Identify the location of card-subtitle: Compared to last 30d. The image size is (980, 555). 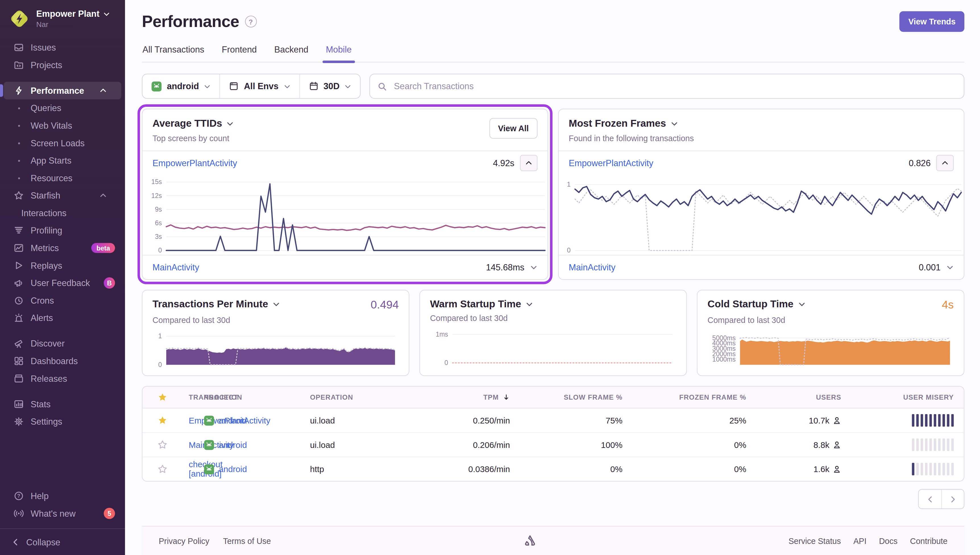
(553, 318).